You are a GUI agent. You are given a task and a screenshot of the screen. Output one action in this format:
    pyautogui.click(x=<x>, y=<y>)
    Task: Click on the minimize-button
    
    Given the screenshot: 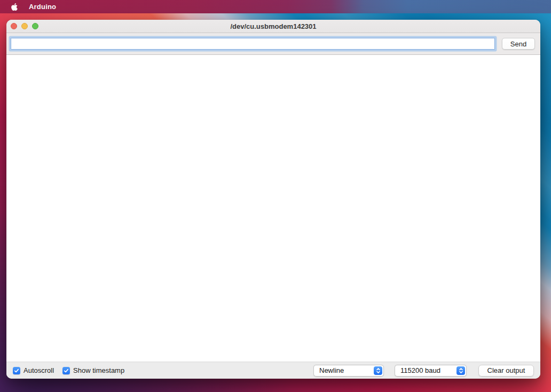 What is the action you would take?
    pyautogui.click(x=25, y=26)
    